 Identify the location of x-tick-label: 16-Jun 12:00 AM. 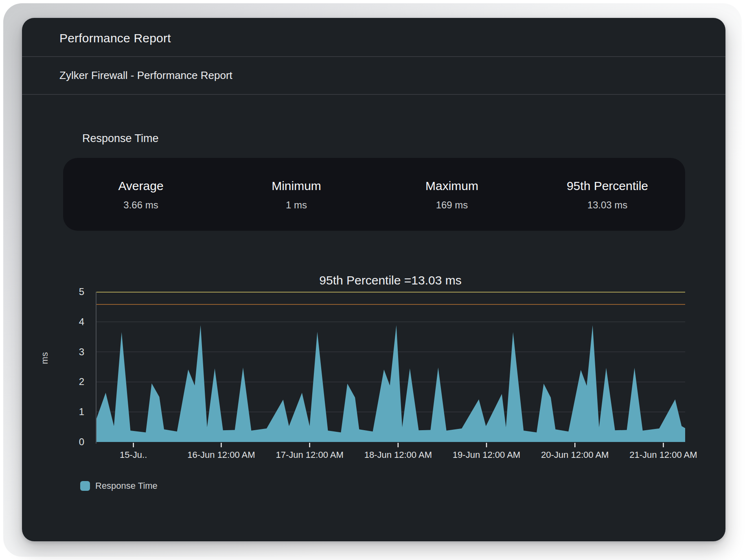
(221, 455).